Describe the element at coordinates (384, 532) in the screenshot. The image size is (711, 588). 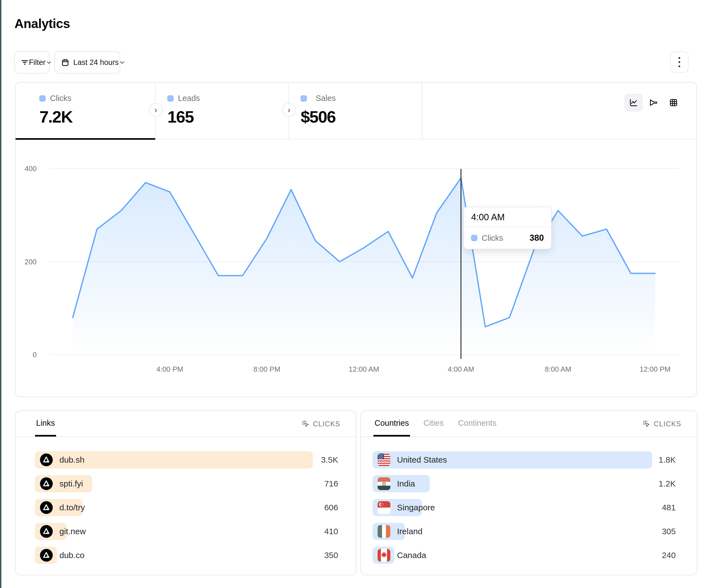
I see `ie-flag-icon` at that location.